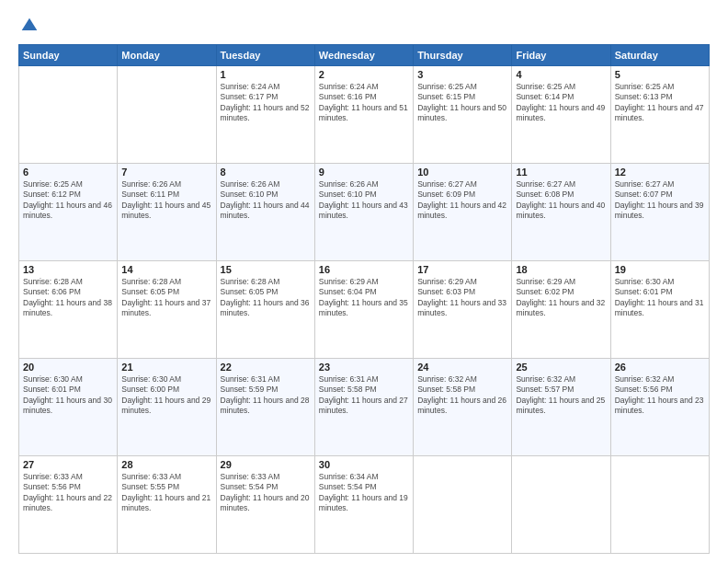  I want to click on calendar-cell: 1Sunrise: 6:24 AM Sunset: 6:17 PM Daylig…, so click(265, 115).